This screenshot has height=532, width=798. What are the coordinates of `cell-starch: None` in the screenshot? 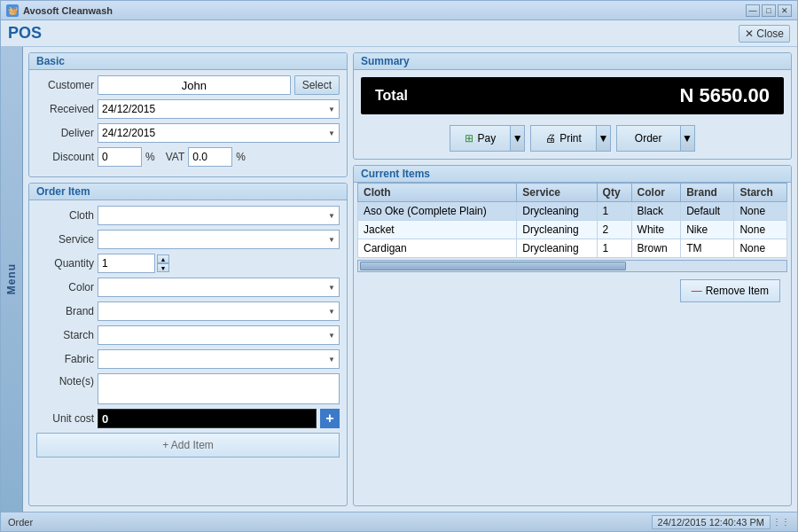 It's located at (761, 248).